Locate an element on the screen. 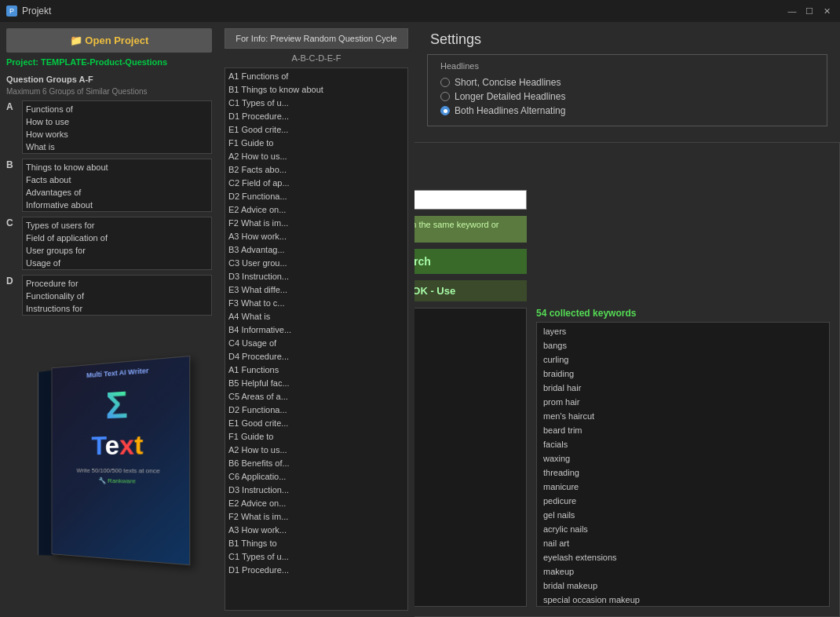 The image size is (840, 617). collected-keyword-item: bridal makeup is located at coordinates (683, 586).